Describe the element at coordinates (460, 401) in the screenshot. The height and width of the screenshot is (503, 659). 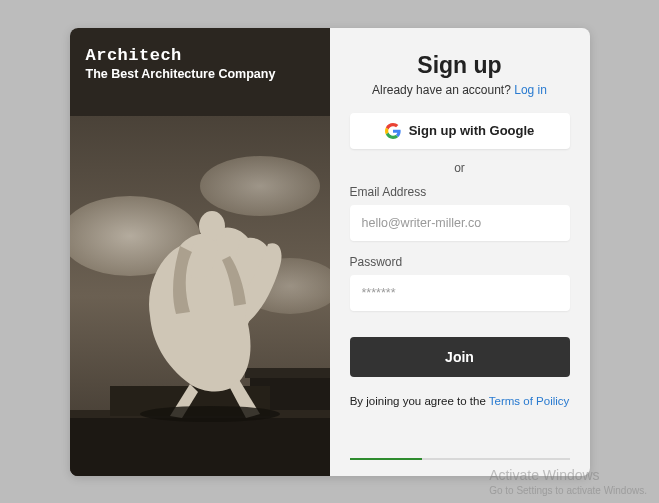
I see `terms-text: By joining you agree to the Terms of Poi…` at that location.